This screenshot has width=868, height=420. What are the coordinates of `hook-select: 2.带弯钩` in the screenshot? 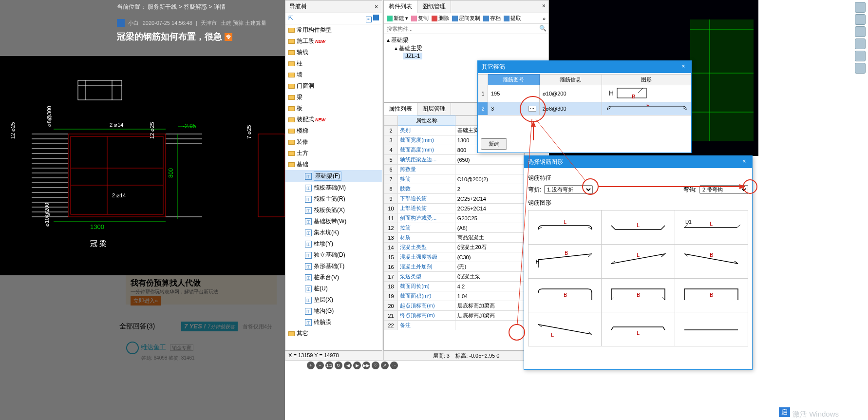 It's located at (724, 190).